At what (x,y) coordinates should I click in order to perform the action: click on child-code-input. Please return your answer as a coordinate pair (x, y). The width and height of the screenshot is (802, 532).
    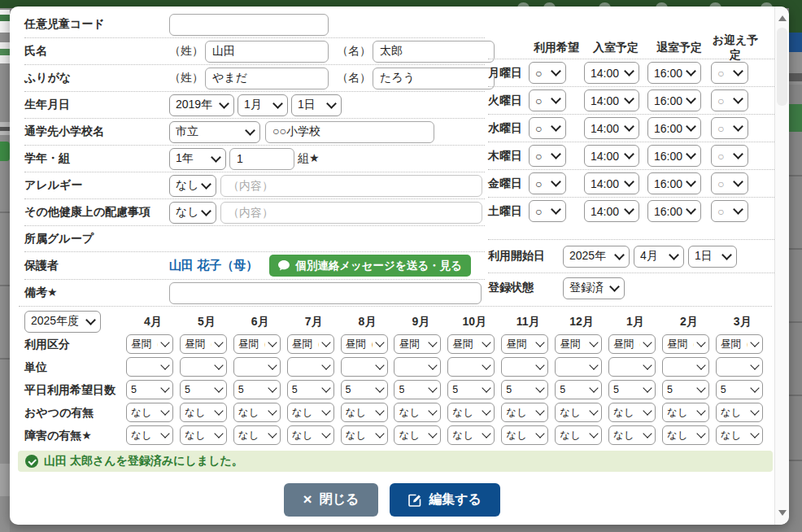
    Looking at the image, I should click on (249, 24).